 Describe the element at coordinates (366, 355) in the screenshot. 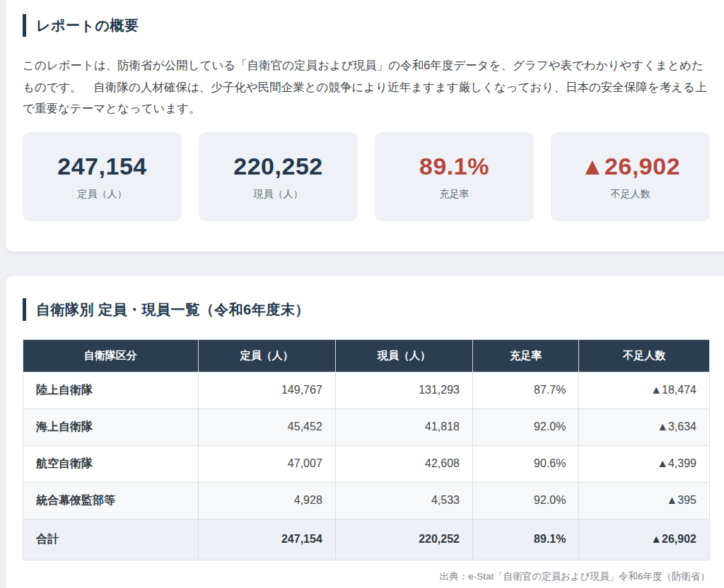

I see `table-header-row: 自衛隊区分 定員（人） 現員（人） 充足率 不足人数` at that location.